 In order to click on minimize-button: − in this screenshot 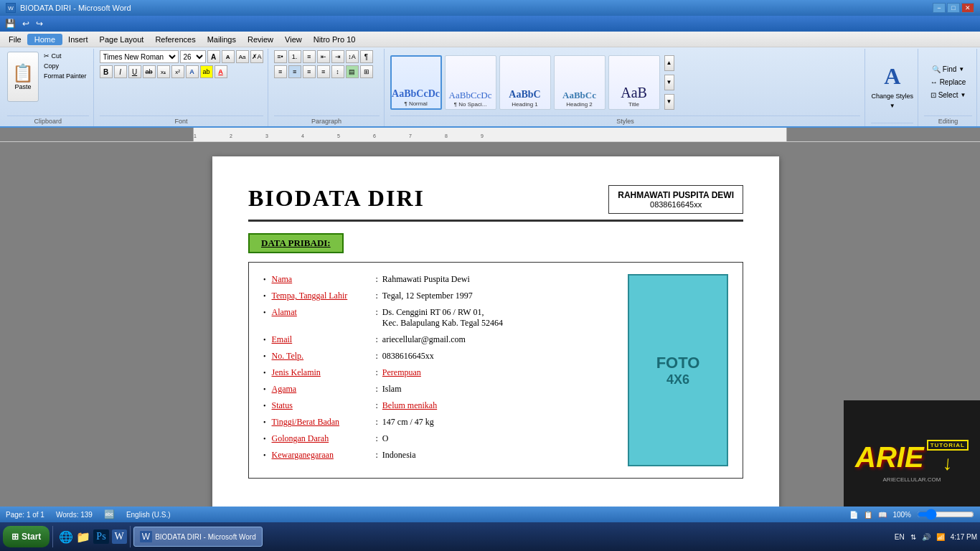, I will do `click(939, 8)`.